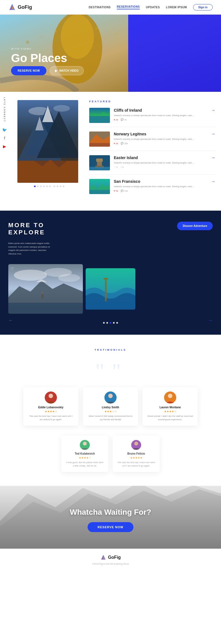 This screenshot has width=221, height=644. What do you see at coordinates (165, 191) in the screenshot?
I see `sanfran-stats: ♥ 5k 💬 11k` at bounding box center [165, 191].